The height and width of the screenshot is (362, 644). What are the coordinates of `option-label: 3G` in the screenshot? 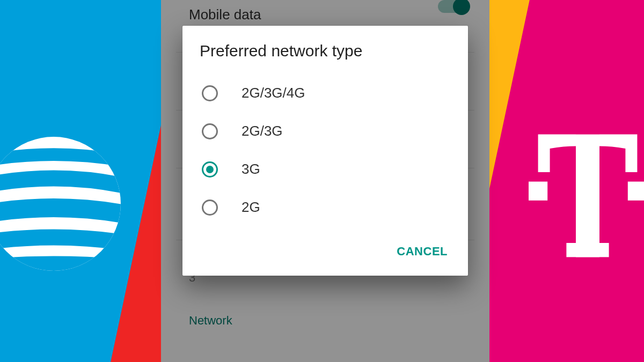 It's located at (251, 169).